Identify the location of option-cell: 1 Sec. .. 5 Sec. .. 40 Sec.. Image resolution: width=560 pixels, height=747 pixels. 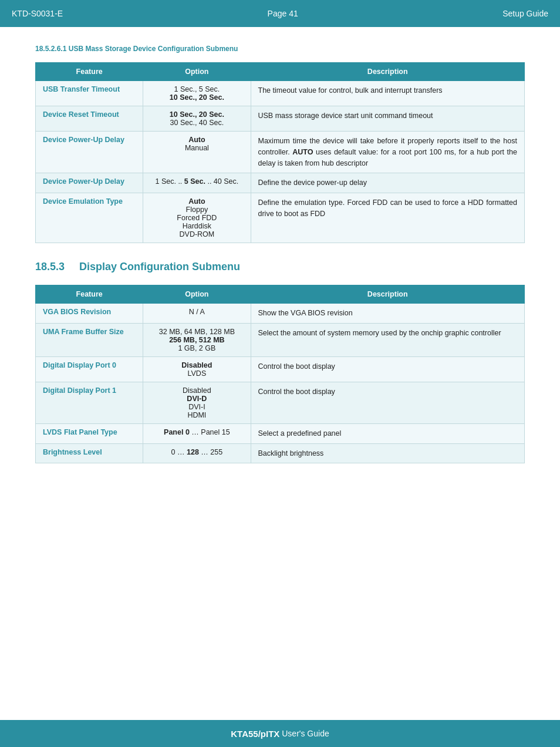
(197, 183).